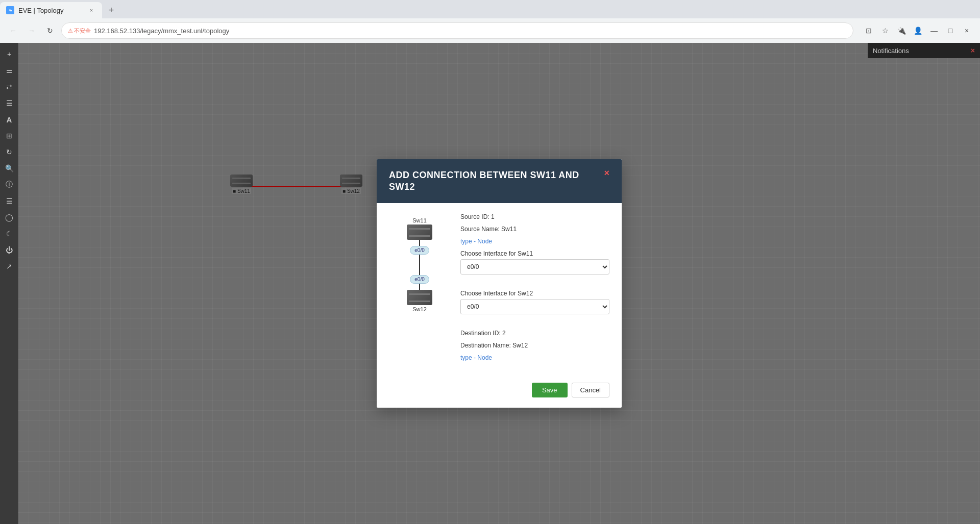 This screenshot has height=524, width=980. I want to click on url-display: 192.168.52.133/legacy/mmx_test.unl/topol…, so click(161, 31).